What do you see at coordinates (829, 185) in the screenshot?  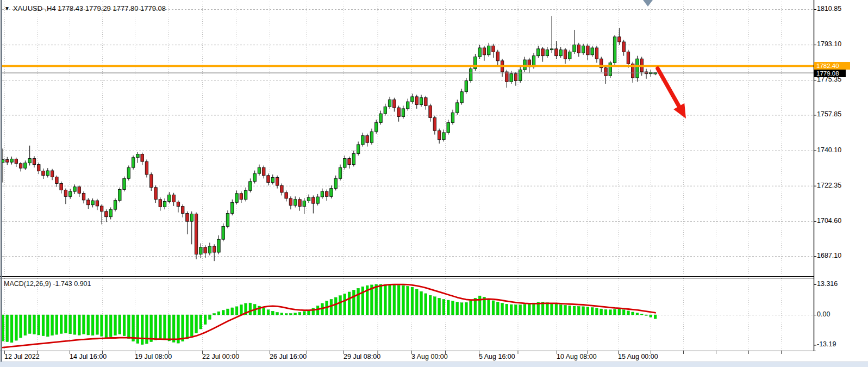 I see `price-tick-label: 1722.35` at bounding box center [829, 185].